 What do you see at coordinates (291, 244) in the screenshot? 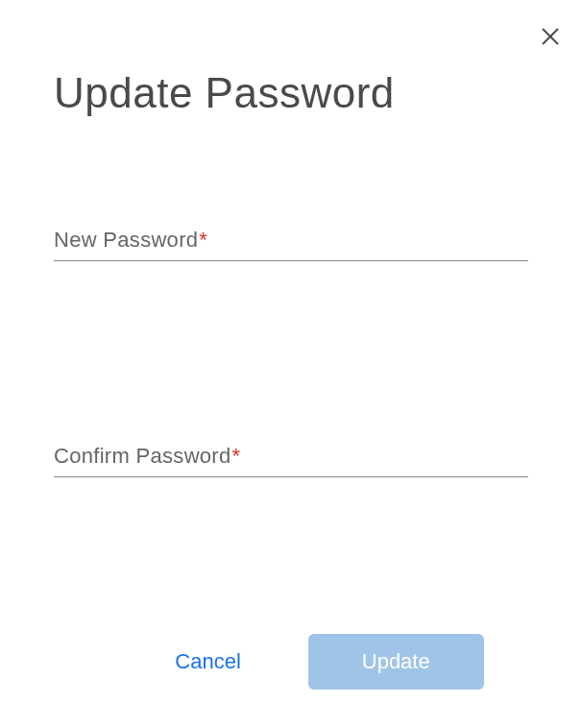
I see `new-password-field-group: New Password*` at bounding box center [291, 244].